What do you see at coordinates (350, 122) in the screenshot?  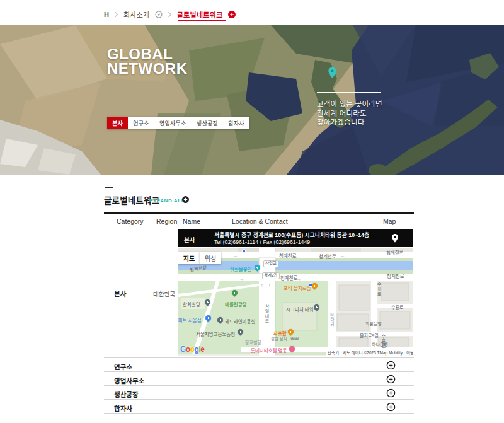 I see `tagline-line-3: 찾아가겠습니다` at bounding box center [350, 122].